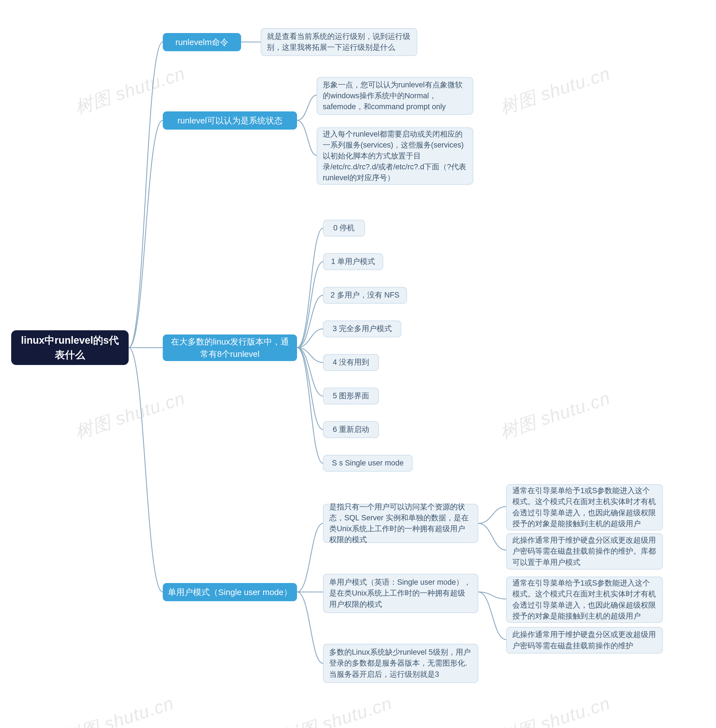  What do you see at coordinates (70, 348) in the screenshot?
I see `root-node: linux中runlevel的s代表什么` at bounding box center [70, 348].